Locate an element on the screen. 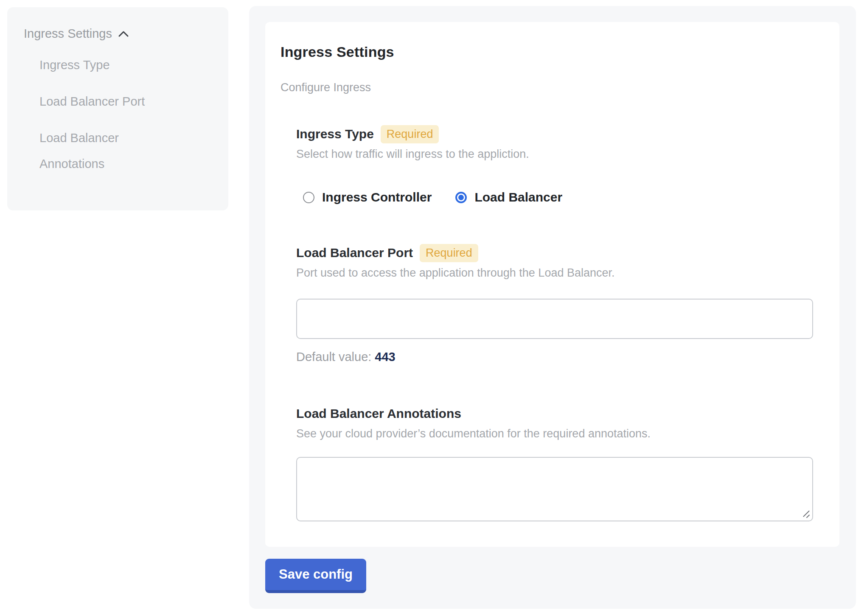 This screenshot has width=864, height=616. page-subtitle: Configure Ingress is located at coordinates (553, 87).